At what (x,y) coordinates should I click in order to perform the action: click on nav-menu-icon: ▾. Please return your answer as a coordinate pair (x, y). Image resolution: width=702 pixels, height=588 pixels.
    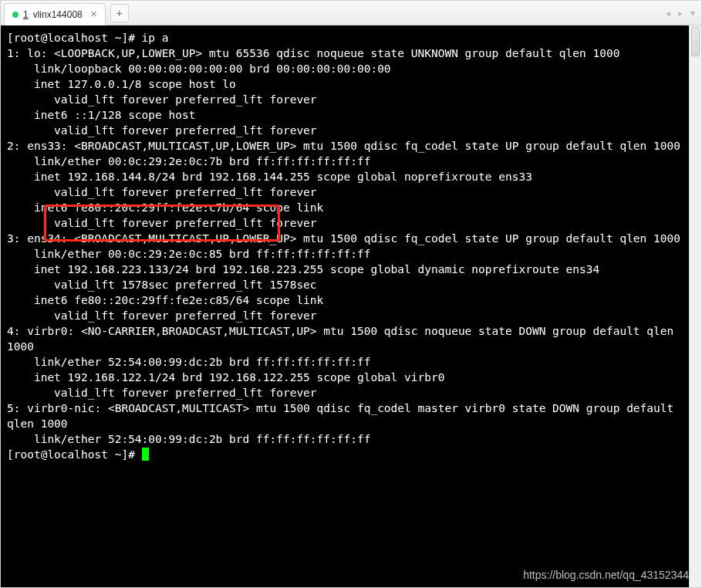
    Looking at the image, I should click on (693, 13).